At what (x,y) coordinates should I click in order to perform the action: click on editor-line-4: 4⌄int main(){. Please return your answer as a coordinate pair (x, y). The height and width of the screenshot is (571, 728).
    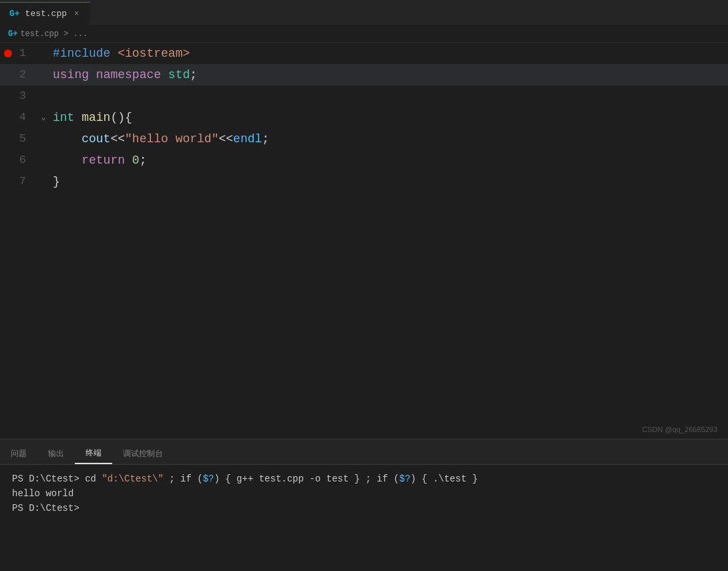
    Looking at the image, I should click on (364, 118).